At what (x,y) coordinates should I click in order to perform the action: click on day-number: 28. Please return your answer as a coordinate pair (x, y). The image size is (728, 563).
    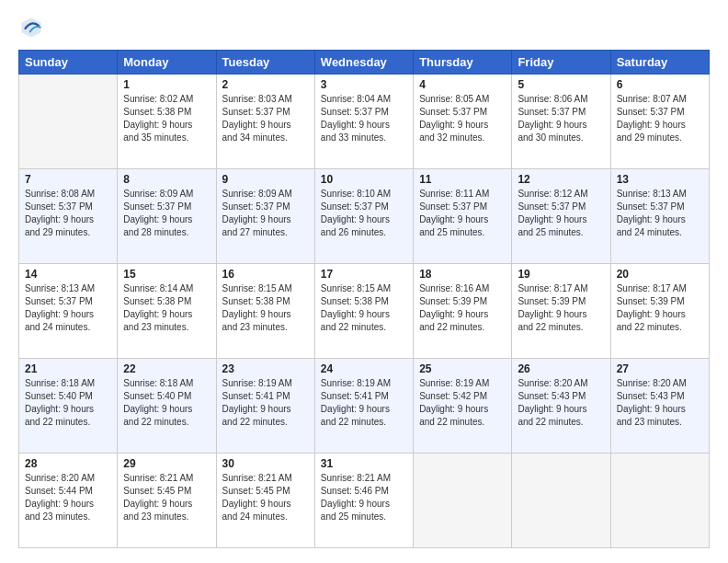
    Looking at the image, I should click on (68, 464).